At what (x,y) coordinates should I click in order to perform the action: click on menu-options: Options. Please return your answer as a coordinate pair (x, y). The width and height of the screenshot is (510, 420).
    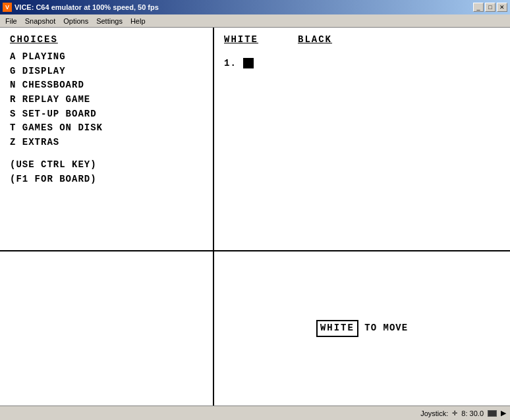
    Looking at the image, I should click on (76, 21).